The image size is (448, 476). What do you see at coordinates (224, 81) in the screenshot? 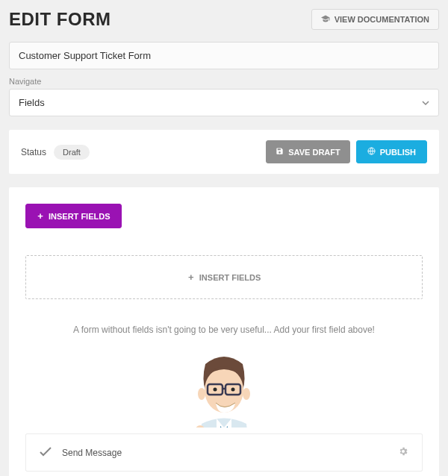
I see `navigate-label: Navigate` at bounding box center [224, 81].